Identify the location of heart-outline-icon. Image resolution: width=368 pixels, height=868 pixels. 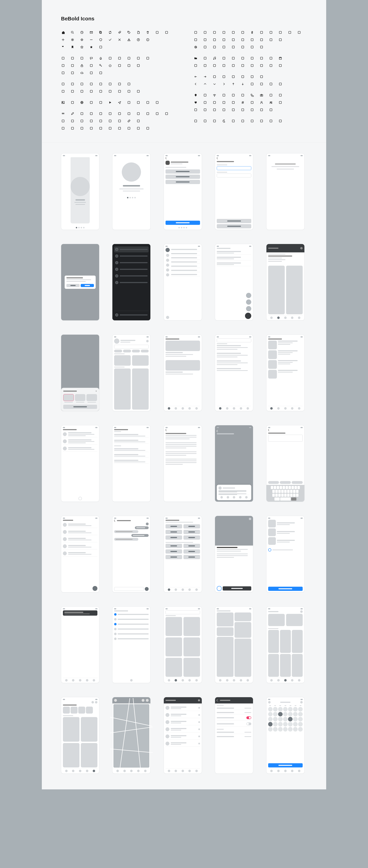
(205, 102).